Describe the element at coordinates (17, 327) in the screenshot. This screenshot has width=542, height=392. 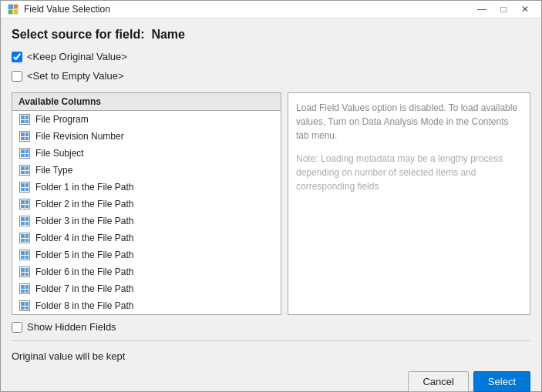
I see `show-hidden-checkbox` at that location.